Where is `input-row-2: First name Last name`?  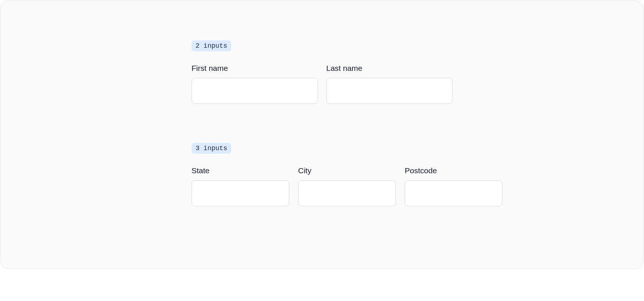 input-row-2: First name Last name is located at coordinates (322, 84).